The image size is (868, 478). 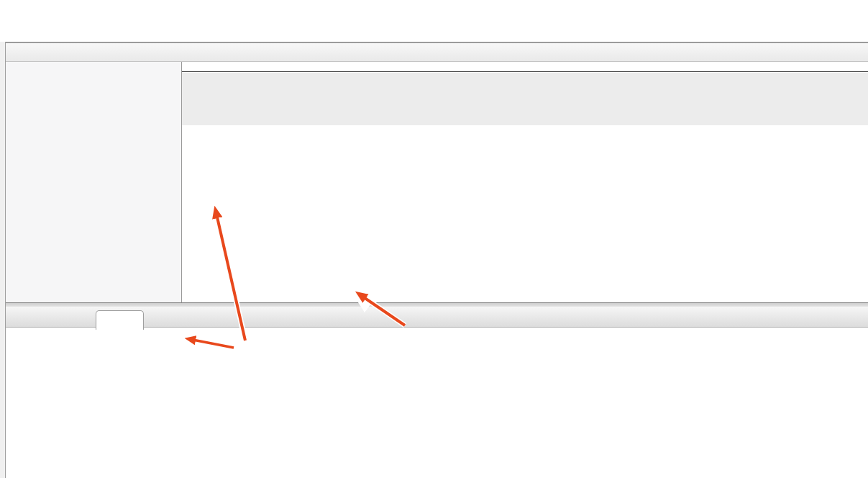 I want to click on empty-track-band, so click(x=525, y=99).